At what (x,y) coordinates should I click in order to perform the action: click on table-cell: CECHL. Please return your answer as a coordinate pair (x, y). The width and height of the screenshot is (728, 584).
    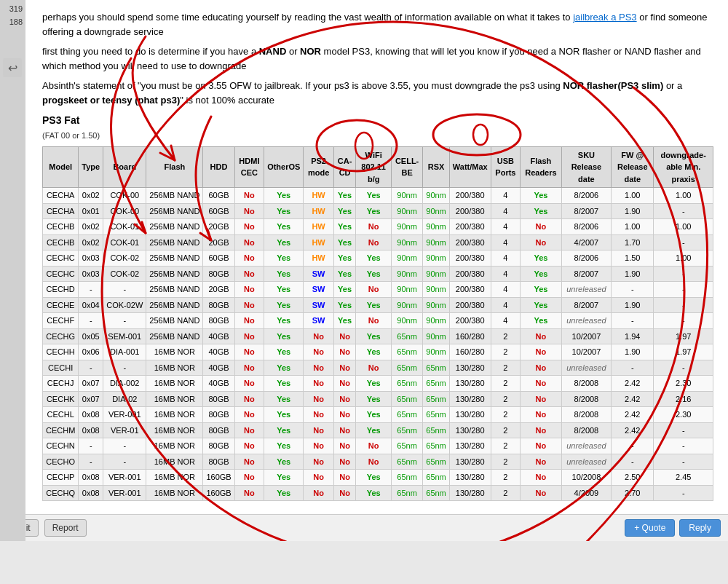
    Looking at the image, I should click on (61, 415).